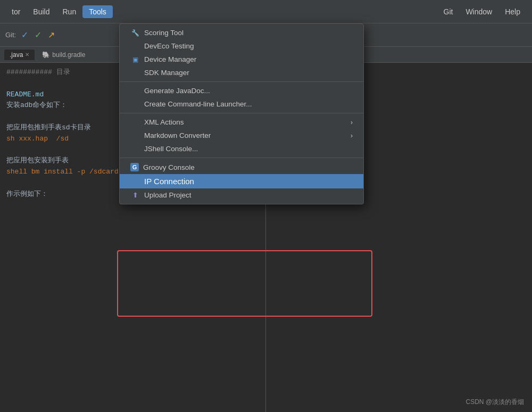 This screenshot has height=412, width=532. I want to click on xml-actions-arrow: ›, so click(352, 122).